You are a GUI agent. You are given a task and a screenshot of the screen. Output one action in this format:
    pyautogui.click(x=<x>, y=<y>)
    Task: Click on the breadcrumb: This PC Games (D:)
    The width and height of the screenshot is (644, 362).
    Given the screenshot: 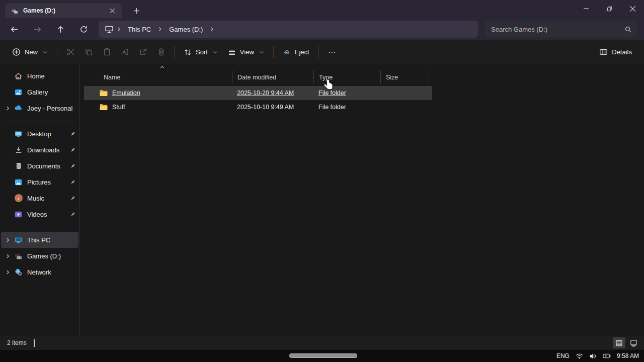 What is the action you would take?
    pyautogui.click(x=288, y=29)
    